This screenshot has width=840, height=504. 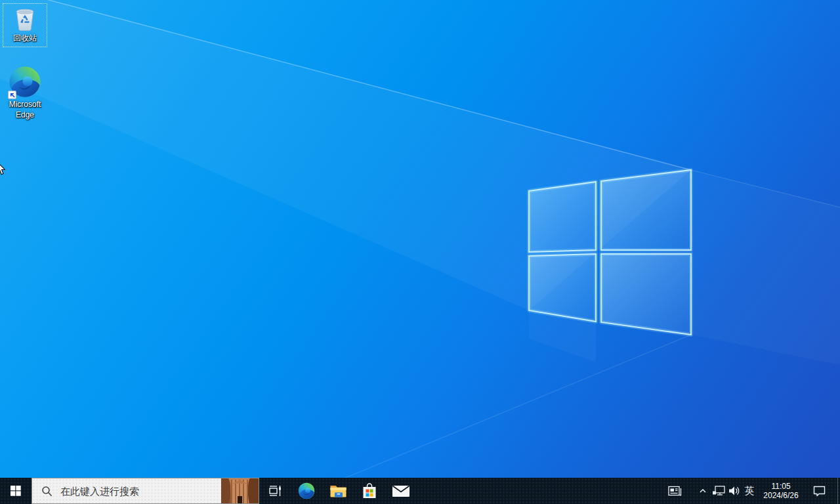 What do you see at coordinates (47, 491) in the screenshot?
I see `search-icon` at bounding box center [47, 491].